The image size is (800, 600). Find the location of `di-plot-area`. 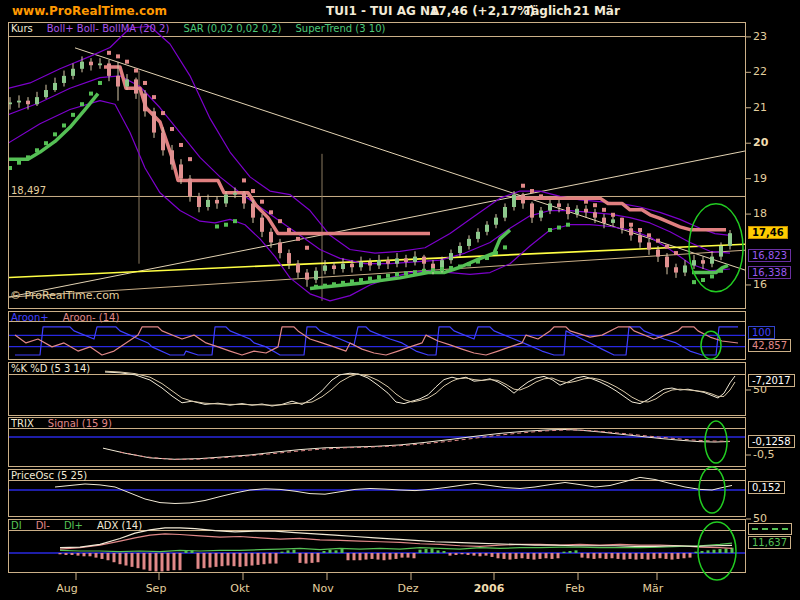

di-plot-area is located at coordinates (377, 550).